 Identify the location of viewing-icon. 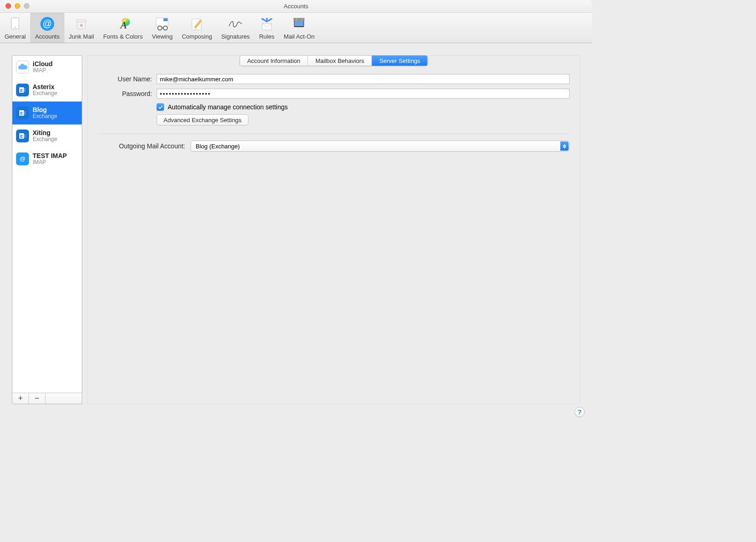
(162, 24).